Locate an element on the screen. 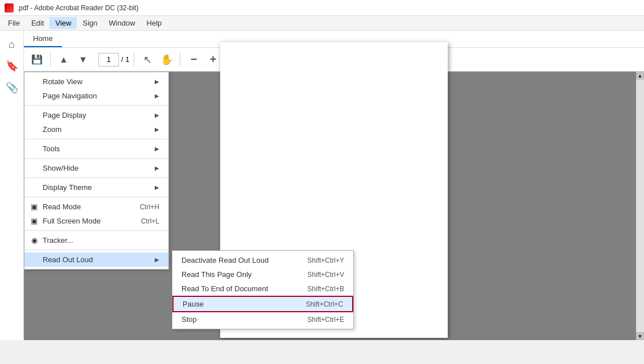 The height and width of the screenshot is (364, 644). menu-rotate-view: Rotate View ▶ is located at coordinates (97, 82).